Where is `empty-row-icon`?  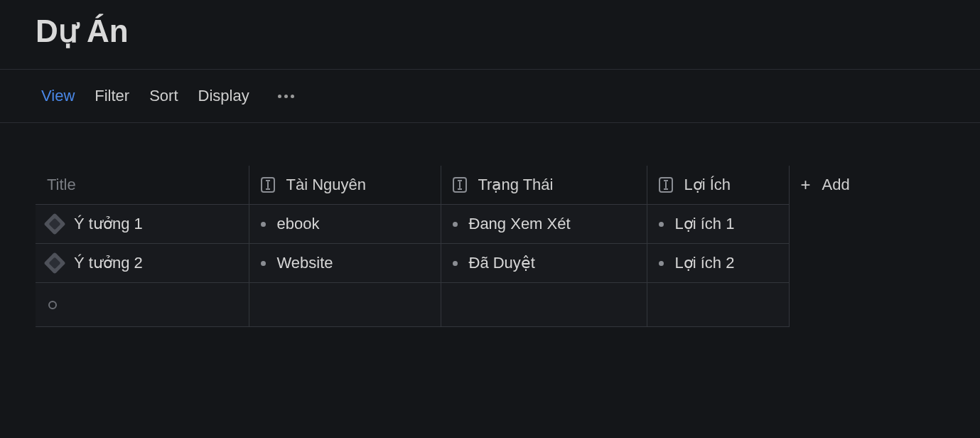 empty-row-icon is located at coordinates (53, 305).